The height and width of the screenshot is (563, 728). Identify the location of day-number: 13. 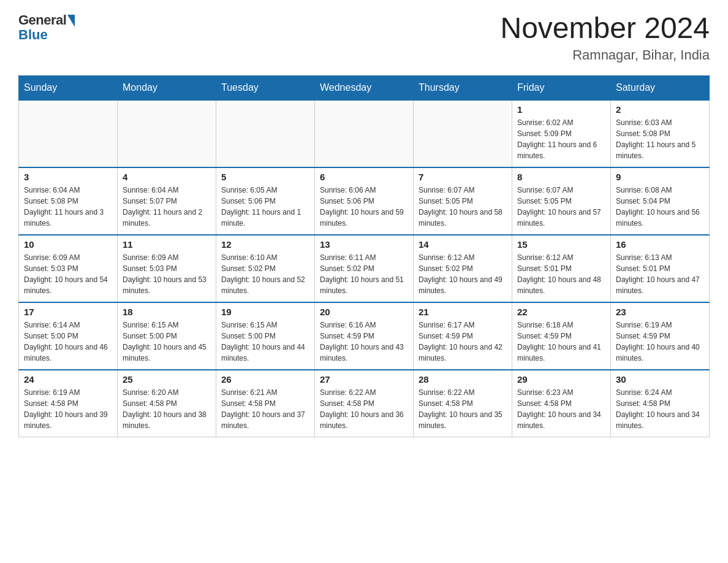
(364, 244).